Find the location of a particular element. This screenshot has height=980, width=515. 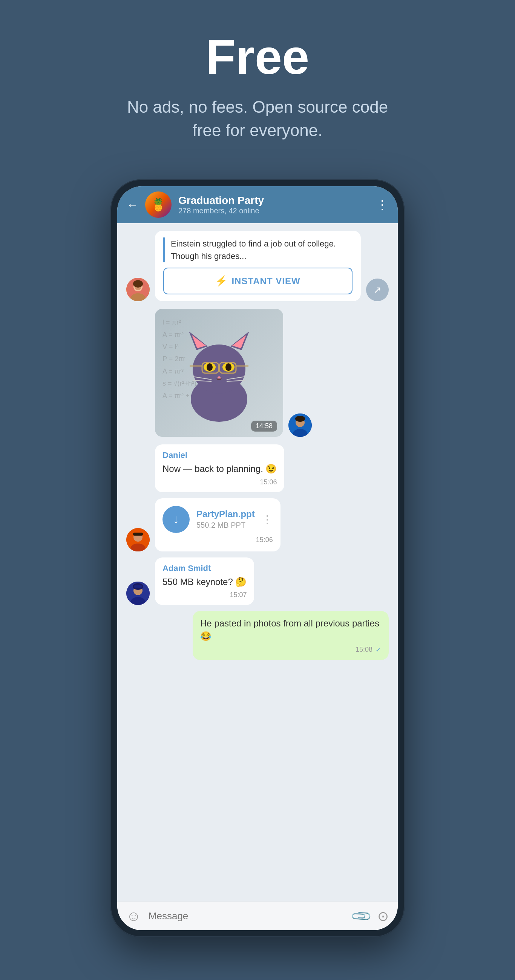

group-name: Graduation Party is located at coordinates (274, 200).